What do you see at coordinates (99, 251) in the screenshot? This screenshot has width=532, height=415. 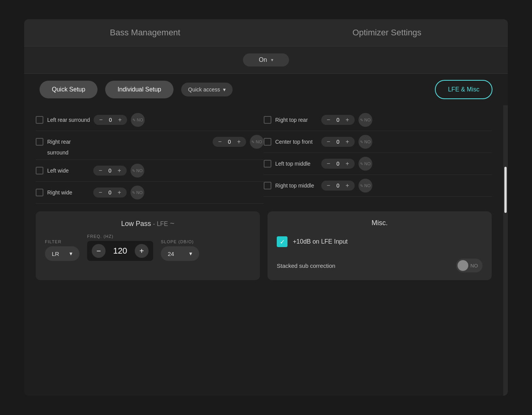 I see `freq-minus-button: −` at bounding box center [99, 251].